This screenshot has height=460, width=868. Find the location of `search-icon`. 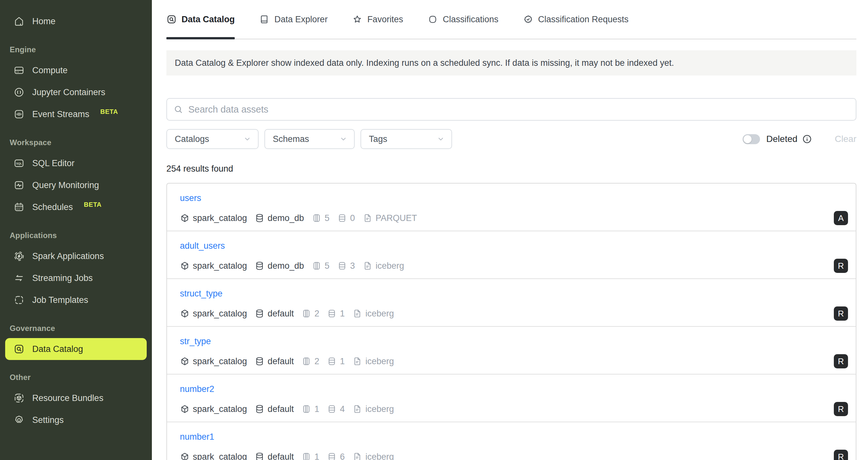

search-icon is located at coordinates (179, 109).